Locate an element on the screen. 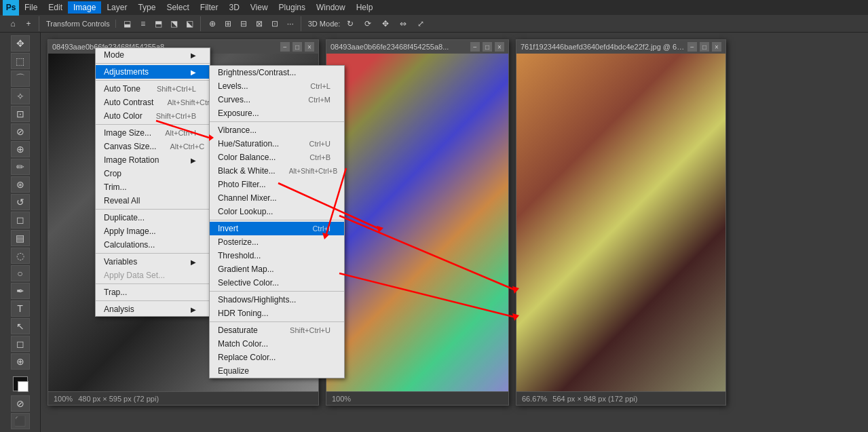 The width and height of the screenshot is (868, 432). adj-curves: Curves... Ctrl+M is located at coordinates (277, 100).